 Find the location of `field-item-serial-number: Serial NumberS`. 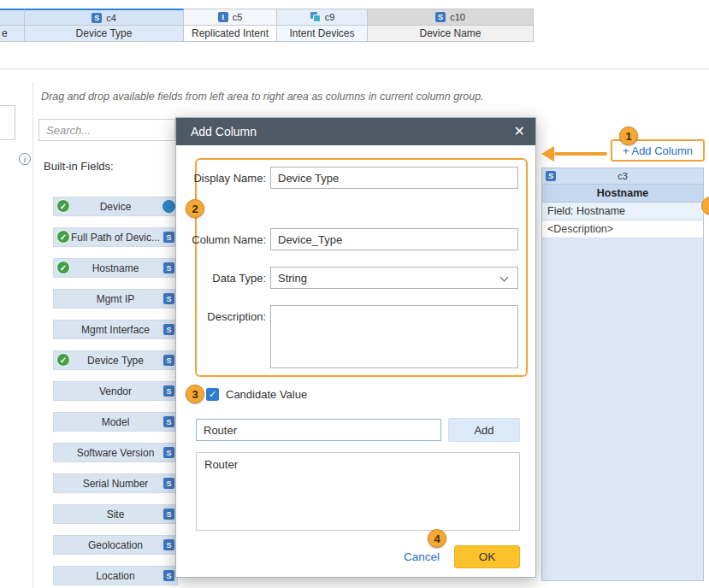

field-item-serial-number: Serial NumberS is located at coordinates (115, 484).